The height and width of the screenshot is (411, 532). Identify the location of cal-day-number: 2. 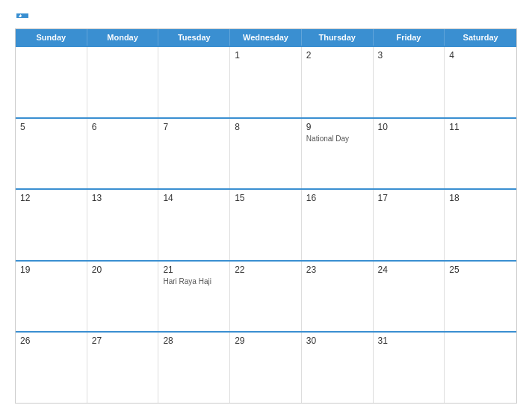
(338, 55).